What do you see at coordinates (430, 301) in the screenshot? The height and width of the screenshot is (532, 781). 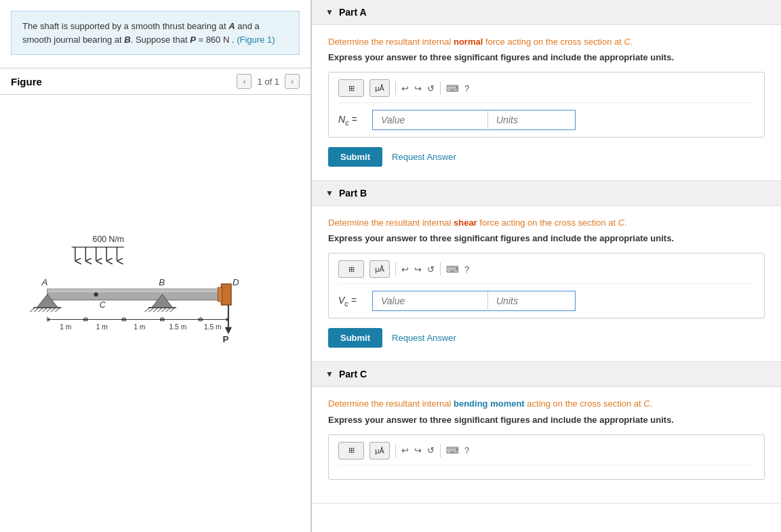 I see `part-b-value-input` at bounding box center [430, 301].